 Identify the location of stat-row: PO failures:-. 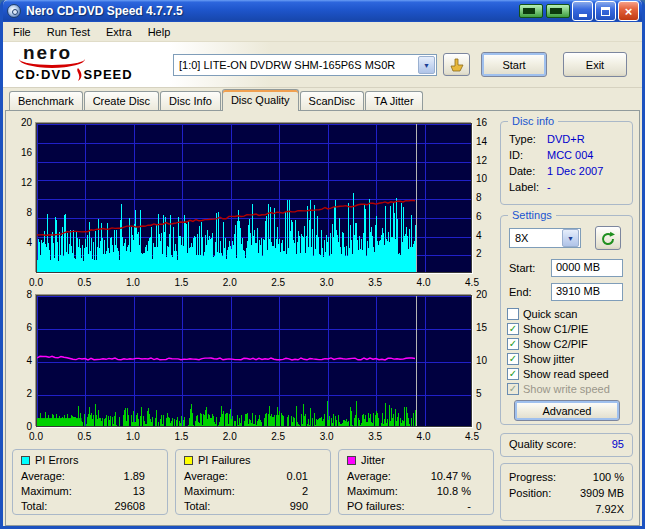
(416, 506).